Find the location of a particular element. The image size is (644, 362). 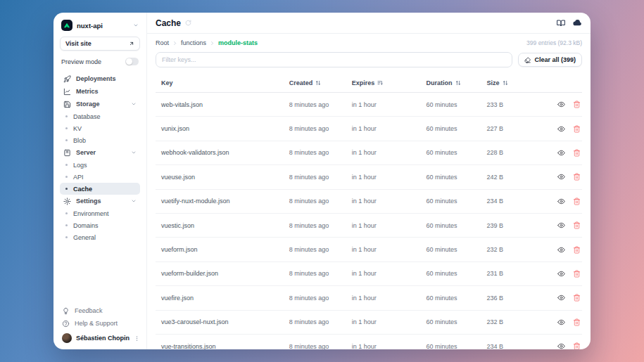

sidebar-item-domains: Domains is located at coordinates (100, 225).